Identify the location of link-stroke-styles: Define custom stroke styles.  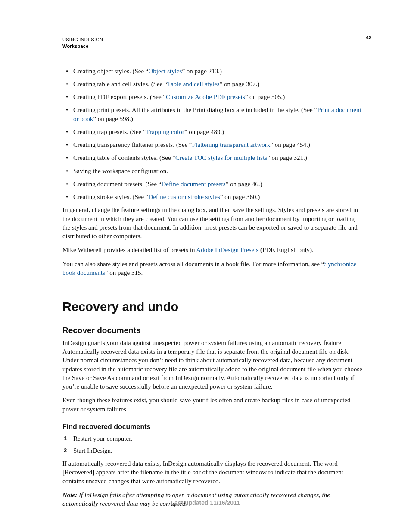
(184, 197).